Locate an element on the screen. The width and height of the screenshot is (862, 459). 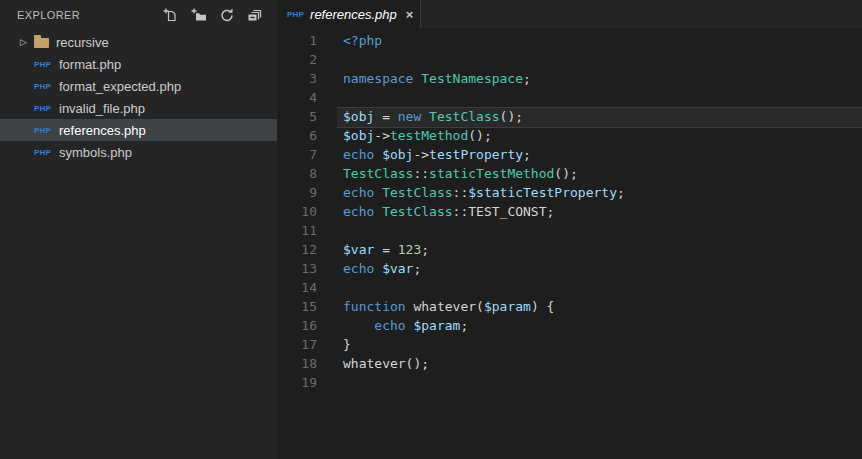
code-line-12: 12$var = 123; is located at coordinates (570, 250).